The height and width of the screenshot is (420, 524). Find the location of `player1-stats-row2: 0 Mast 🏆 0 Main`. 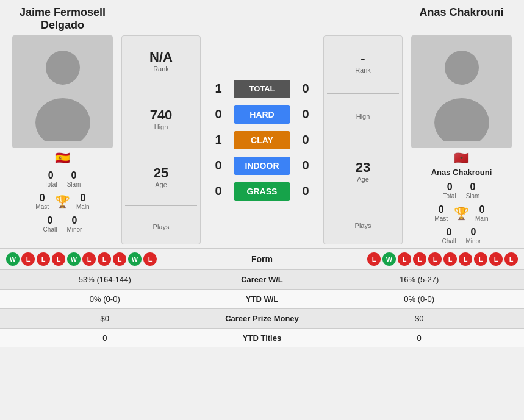

player1-stats-row2: 0 Mast 🏆 0 Main is located at coordinates (62, 201).